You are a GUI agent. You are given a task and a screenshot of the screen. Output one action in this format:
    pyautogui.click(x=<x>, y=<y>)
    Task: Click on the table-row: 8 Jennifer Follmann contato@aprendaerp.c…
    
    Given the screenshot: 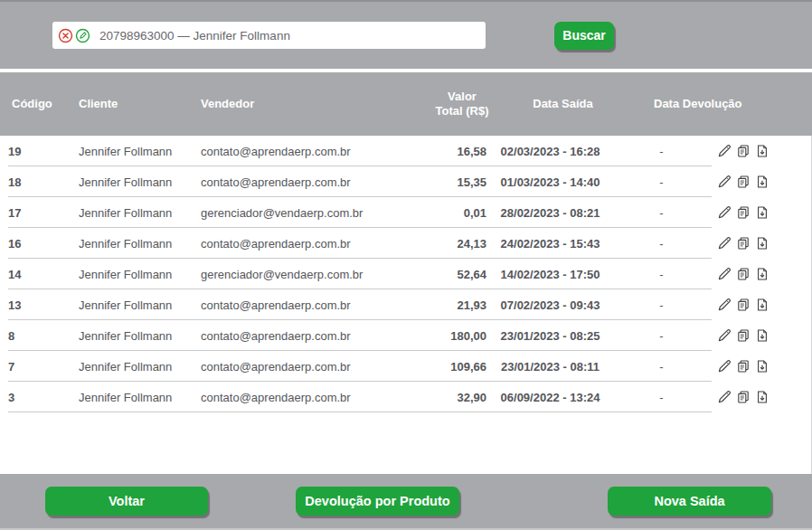 What is the action you would take?
    pyautogui.click(x=405, y=336)
    